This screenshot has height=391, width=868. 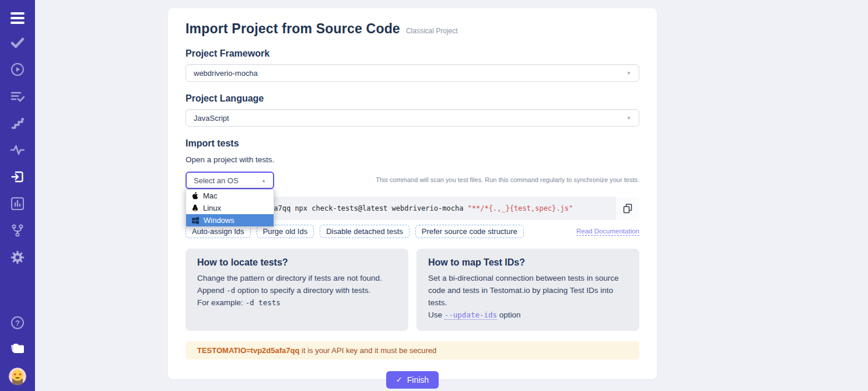 I want to click on finish-button-label: Finish, so click(x=418, y=380).